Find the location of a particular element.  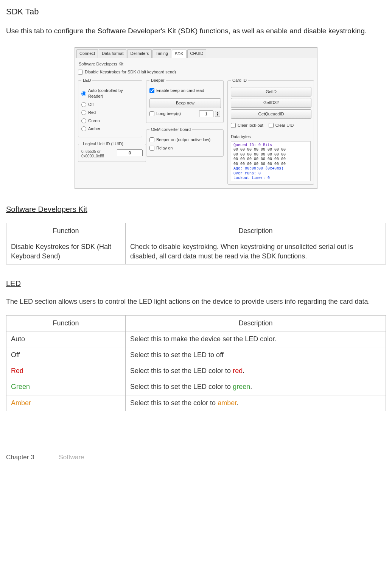

getid-button: GetID is located at coordinates (271, 92).